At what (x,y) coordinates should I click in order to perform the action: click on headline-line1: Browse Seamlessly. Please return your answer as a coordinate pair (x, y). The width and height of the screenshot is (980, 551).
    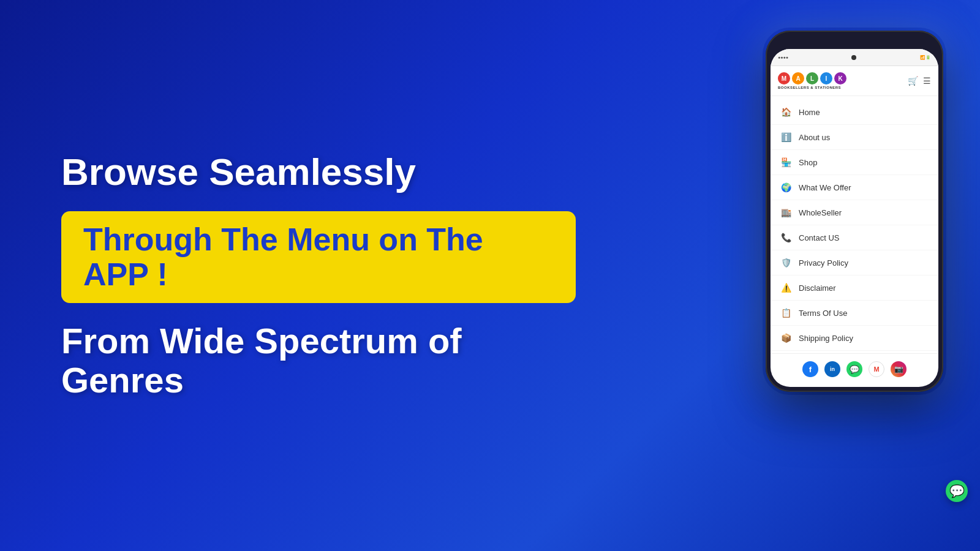
    Looking at the image, I should click on (318, 172).